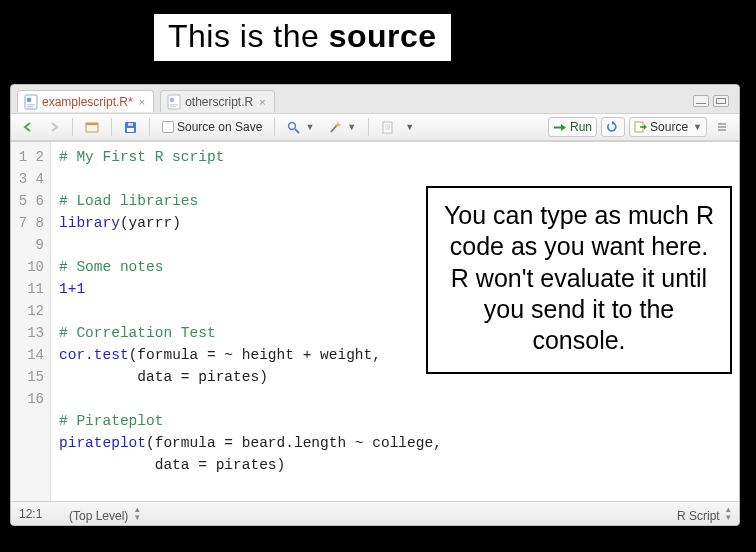 This screenshot has height=552, width=756. What do you see at coordinates (248, 36) in the screenshot?
I see `headline-pre: This is the` at bounding box center [248, 36].